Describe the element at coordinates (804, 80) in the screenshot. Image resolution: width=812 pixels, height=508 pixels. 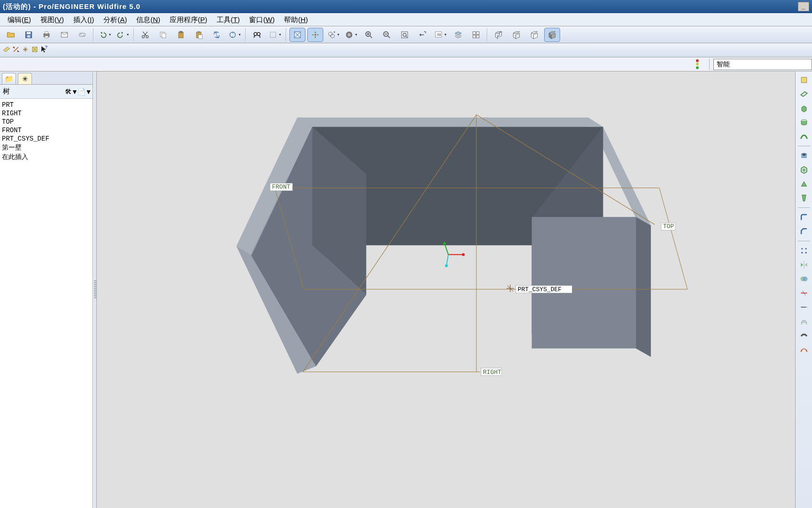
I see `sketch-icon` at that location.